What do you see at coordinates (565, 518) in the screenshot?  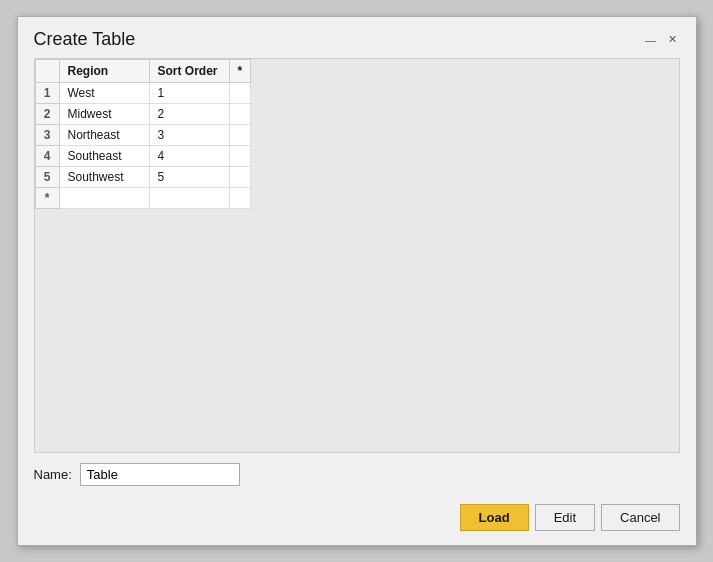 I see `edit-button: Edit` at bounding box center [565, 518].